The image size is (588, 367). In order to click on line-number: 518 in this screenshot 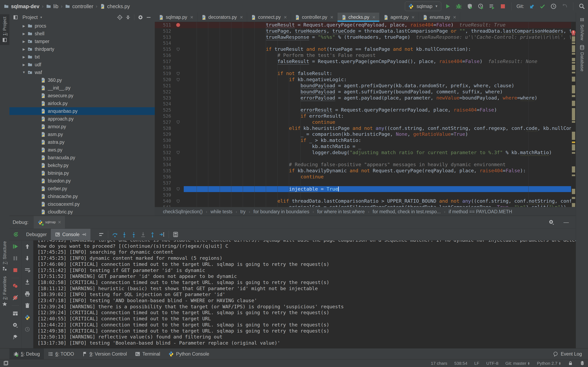, I will do `click(164, 67)`.